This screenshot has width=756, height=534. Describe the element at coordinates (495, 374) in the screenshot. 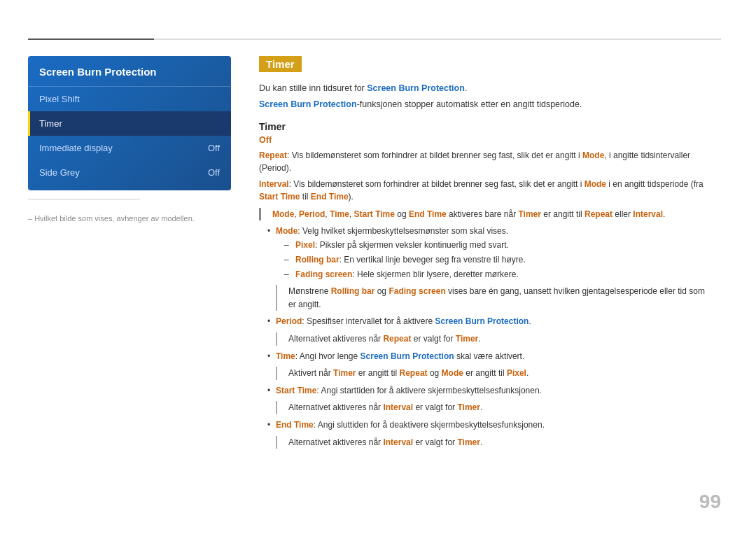

I see `time-note: Aktivert når Timer er angitt til Repeat …` at that location.